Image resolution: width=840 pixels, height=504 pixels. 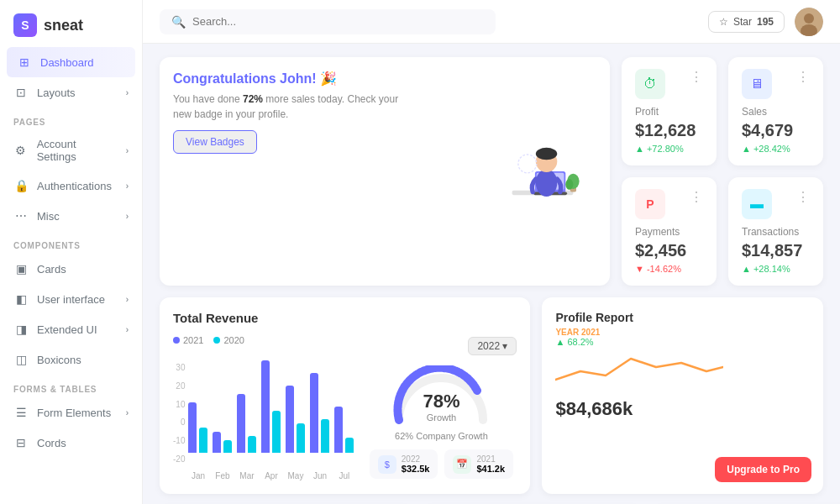 What do you see at coordinates (776, 112) in the screenshot?
I see `sales-label: Sales` at bounding box center [776, 112].